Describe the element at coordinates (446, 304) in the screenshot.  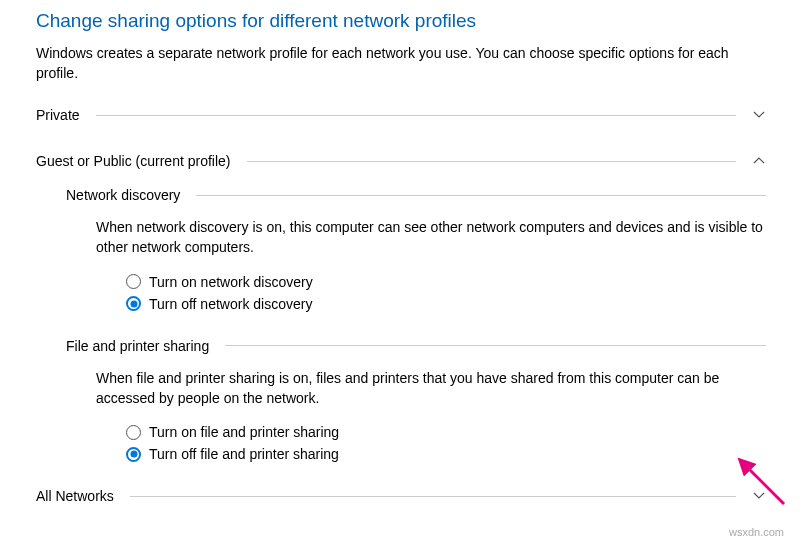
I see `radio-network-discovery-off: Turn off network discovery` at that location.